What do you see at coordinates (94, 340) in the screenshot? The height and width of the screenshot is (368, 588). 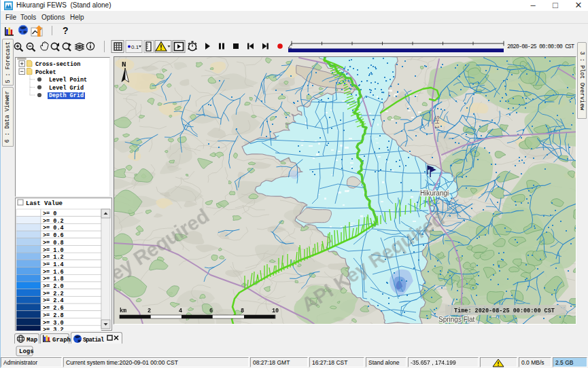 I see `svg-text: Spatial` at bounding box center [94, 340].